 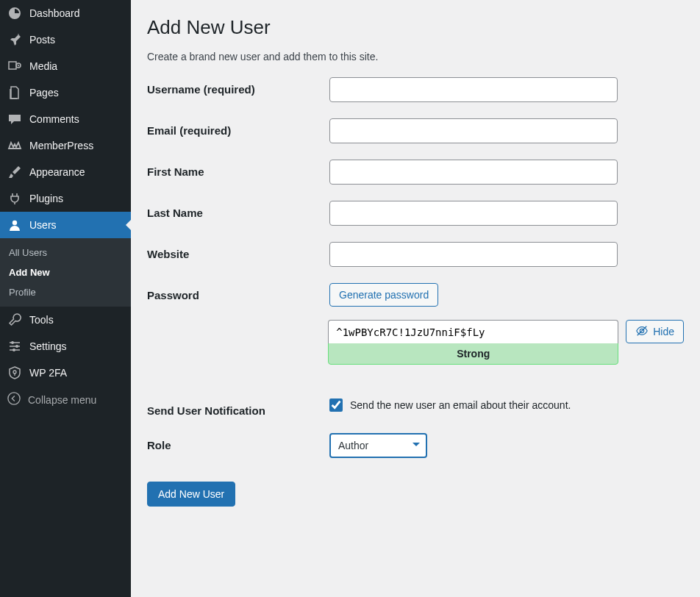 What do you see at coordinates (15, 373) in the screenshot?
I see `shield-icon` at bounding box center [15, 373].